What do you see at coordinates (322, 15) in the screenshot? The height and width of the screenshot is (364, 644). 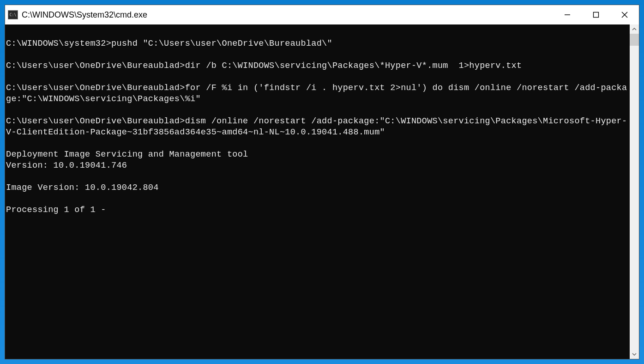 I see `titlebar: C:\ C:\WINDOWS\System32\cmd.exe` at bounding box center [322, 15].